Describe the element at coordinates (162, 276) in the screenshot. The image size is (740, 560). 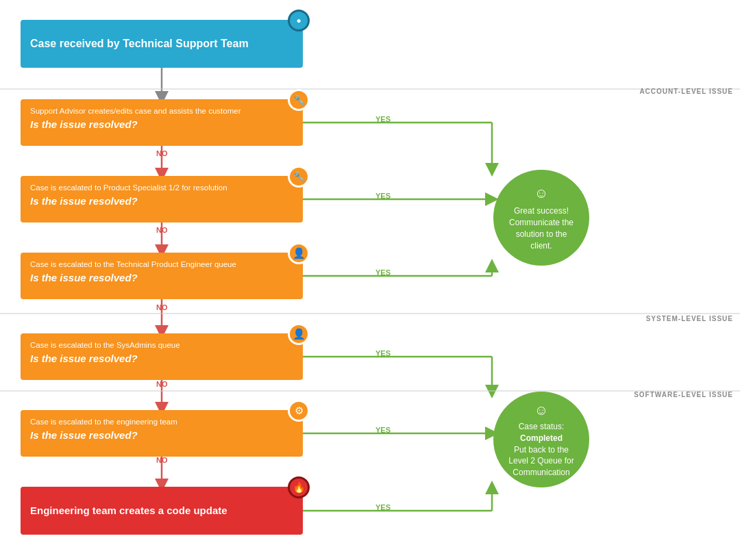
I see `box-tech-product-engineer: Case is escalated to the Technical Produ…` at that location.